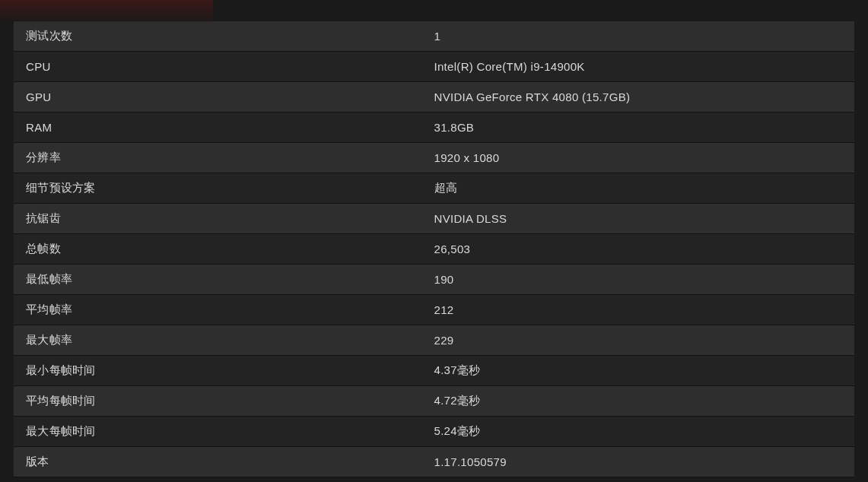  What do you see at coordinates (645, 189) in the screenshot?
I see `row-value-detail-preset: 超高` at bounding box center [645, 189].